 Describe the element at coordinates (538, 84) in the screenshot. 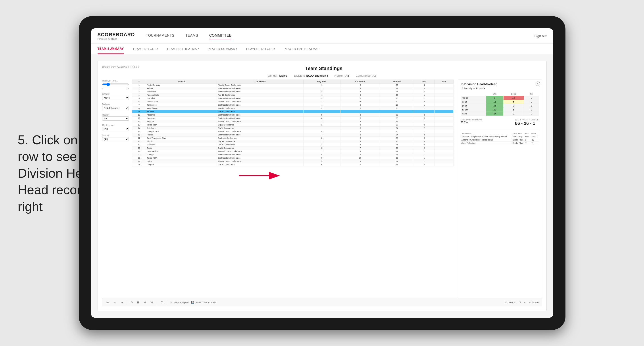

I see `close-button: ✕` at that location.